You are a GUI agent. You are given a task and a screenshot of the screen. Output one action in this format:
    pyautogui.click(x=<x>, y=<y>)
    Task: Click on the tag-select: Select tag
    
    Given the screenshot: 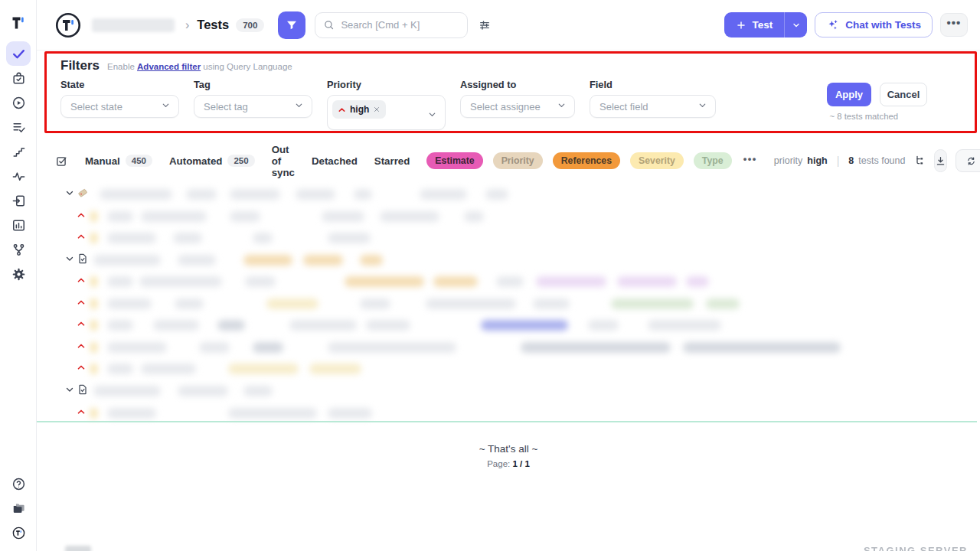 What is the action you would take?
    pyautogui.click(x=253, y=106)
    